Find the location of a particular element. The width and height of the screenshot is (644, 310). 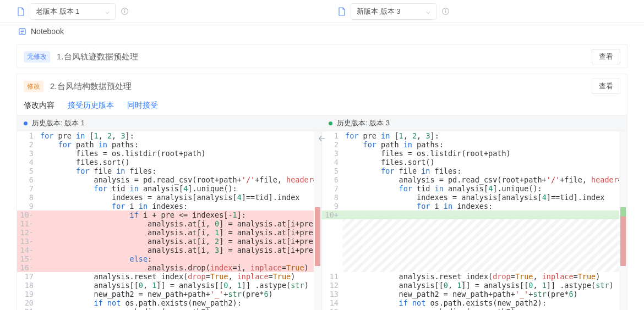

code-text: analysis.reset_index(drop=True, inplace=… is located at coordinates (179, 276).